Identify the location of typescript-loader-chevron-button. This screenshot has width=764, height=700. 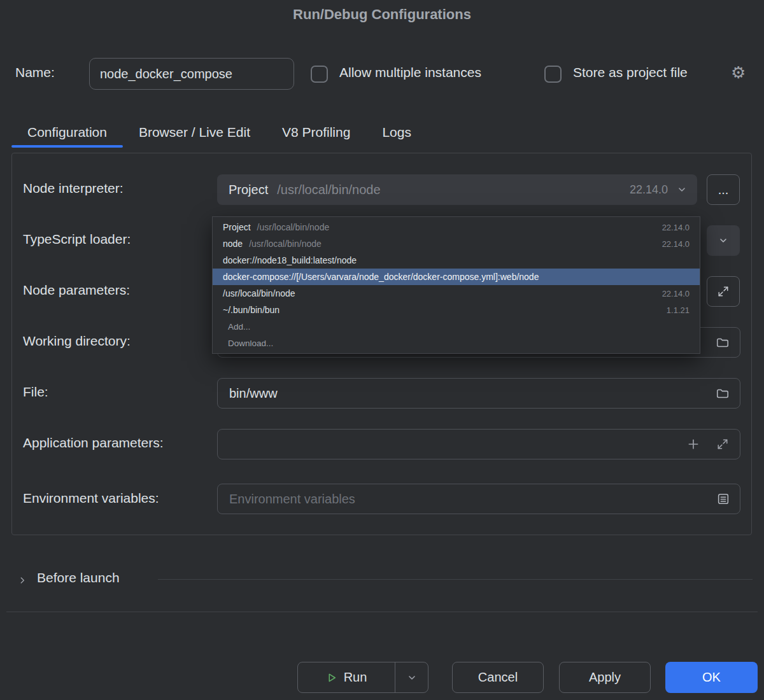
(723, 241).